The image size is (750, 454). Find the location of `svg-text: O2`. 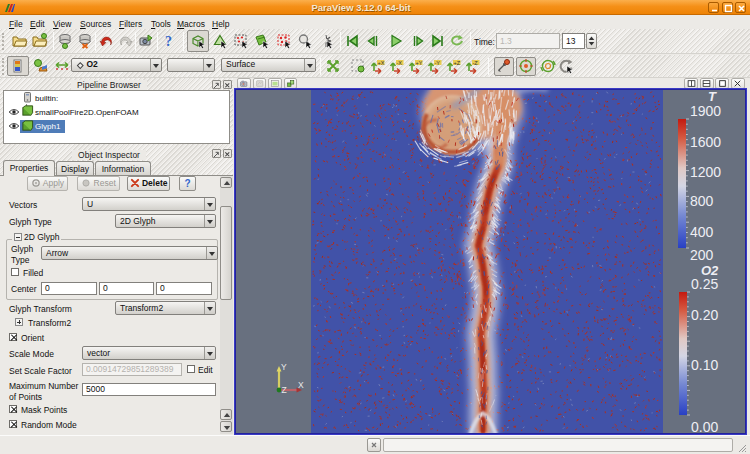

svg-text: O2 is located at coordinates (710, 270).